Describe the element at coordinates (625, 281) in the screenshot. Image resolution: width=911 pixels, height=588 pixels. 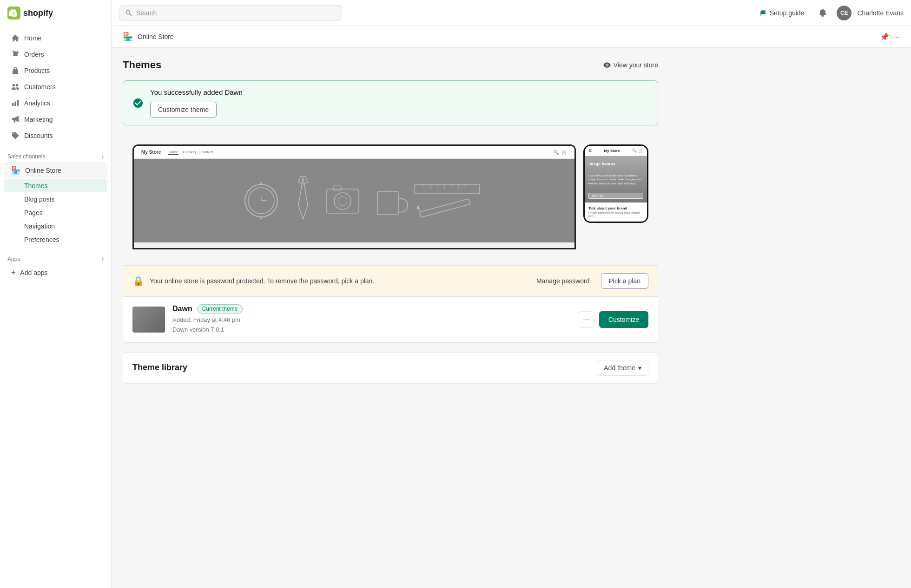
I see `pick-plan-button: Pick a plan` at that location.